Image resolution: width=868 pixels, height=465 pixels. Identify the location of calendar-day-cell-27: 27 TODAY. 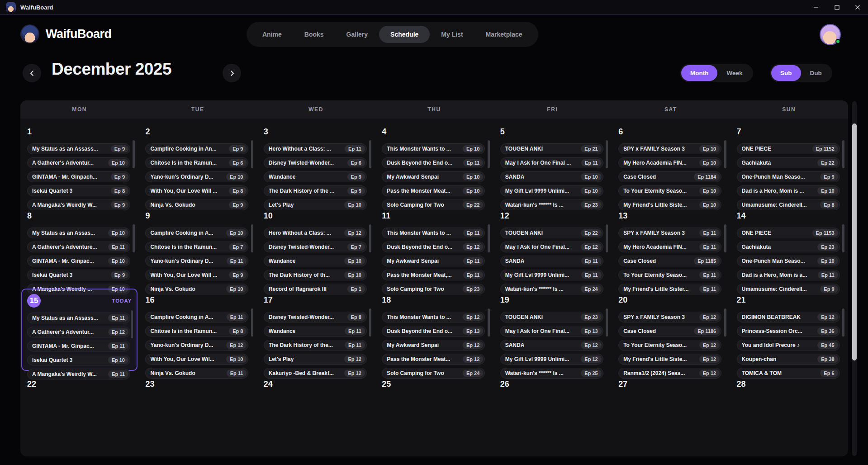
(670, 414).